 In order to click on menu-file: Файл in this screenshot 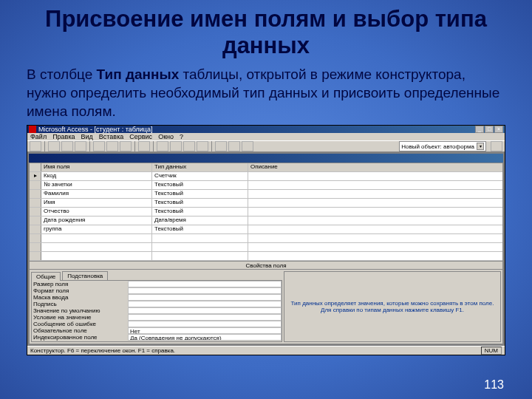, I will do `click(38, 137)`.